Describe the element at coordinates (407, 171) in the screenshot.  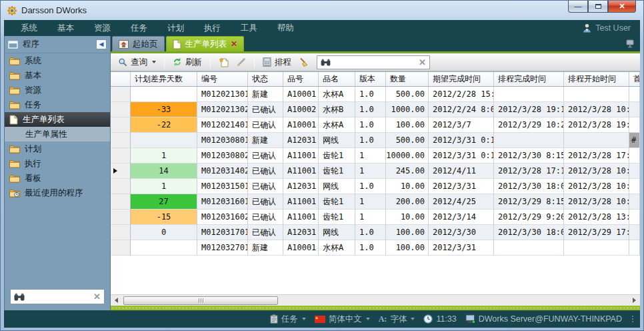
I see `cell-qty: 245.00` at that location.